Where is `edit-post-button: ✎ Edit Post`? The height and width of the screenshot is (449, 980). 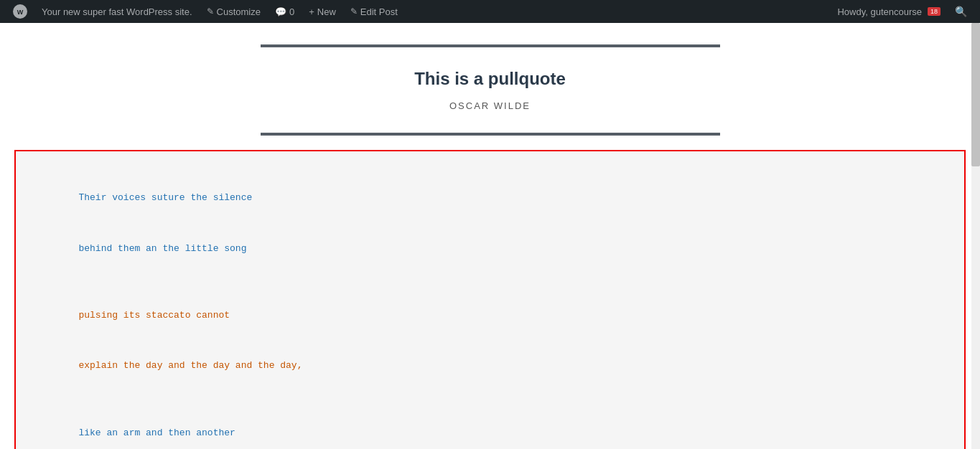
edit-post-button: ✎ Edit Post is located at coordinates (374, 11).